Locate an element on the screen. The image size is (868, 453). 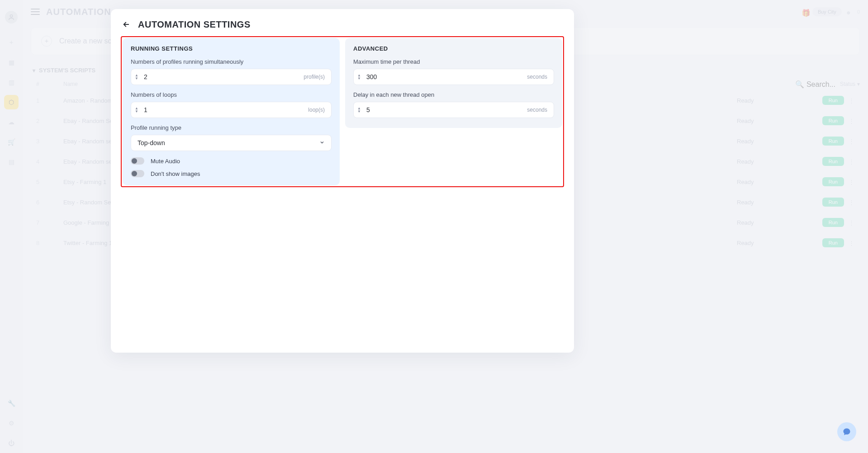
running-settings-title: RUNNING SETTINGS is located at coordinates (231, 49).